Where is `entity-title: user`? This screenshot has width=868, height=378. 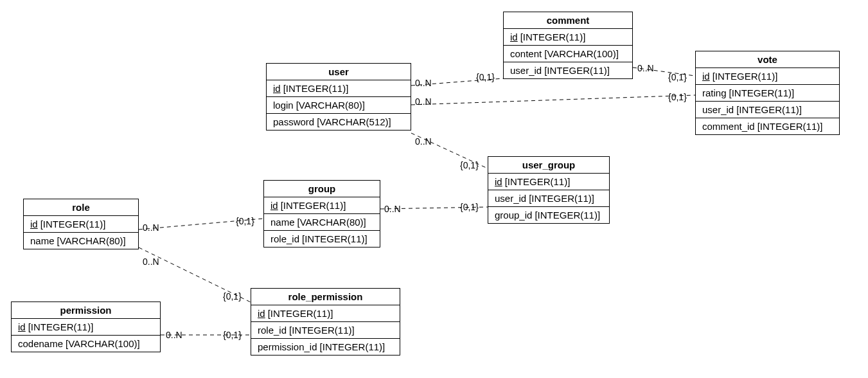
entity-title: user is located at coordinates (339, 72).